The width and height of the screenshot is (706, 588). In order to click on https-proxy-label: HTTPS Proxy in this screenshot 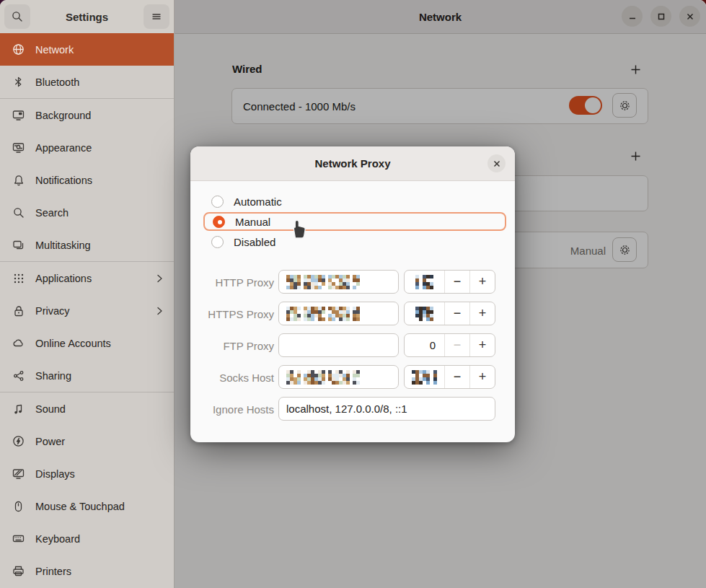, I will do `click(232, 315)`.